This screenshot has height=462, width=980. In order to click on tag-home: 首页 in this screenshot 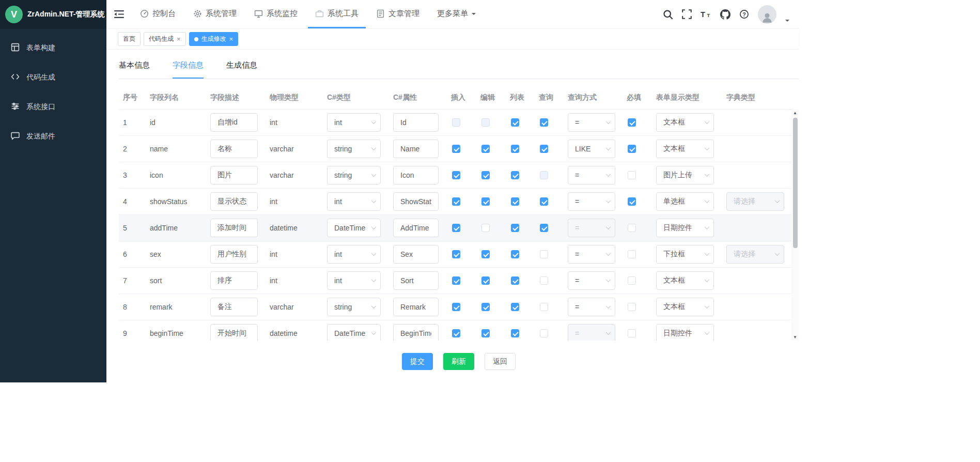, I will do `click(129, 39)`.